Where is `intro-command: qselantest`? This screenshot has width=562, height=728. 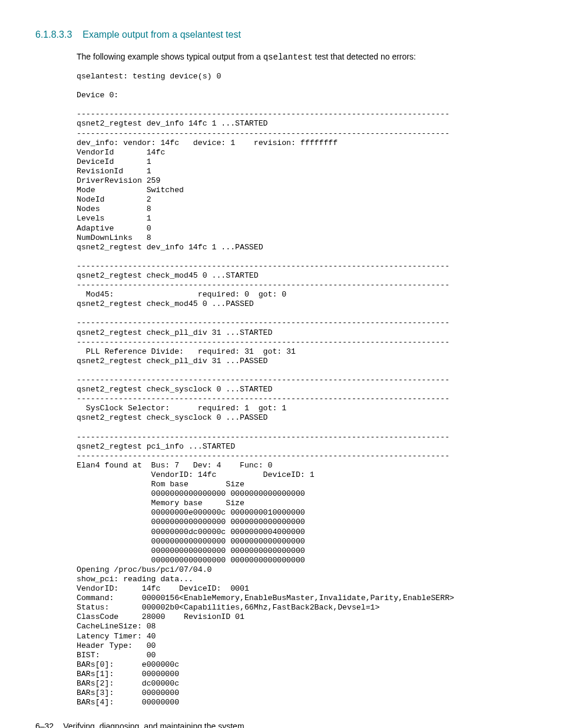 intro-command: qselantest is located at coordinates (288, 57).